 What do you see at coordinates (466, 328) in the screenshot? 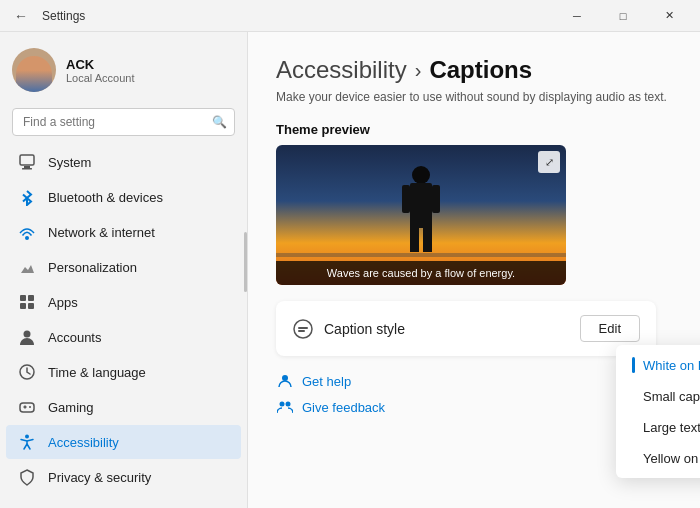
I see `caption-style-card: Caption style Edit White on blackSmall c…` at bounding box center [466, 328].